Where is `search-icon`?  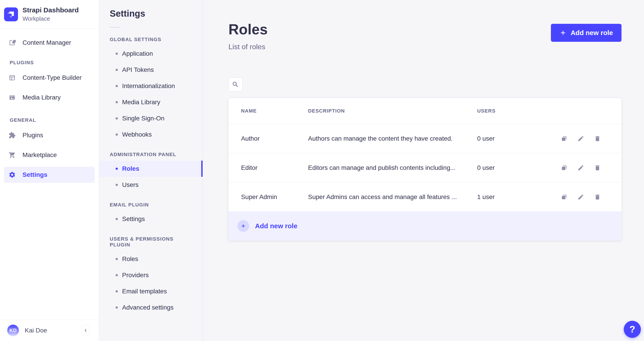 search-icon is located at coordinates (236, 84).